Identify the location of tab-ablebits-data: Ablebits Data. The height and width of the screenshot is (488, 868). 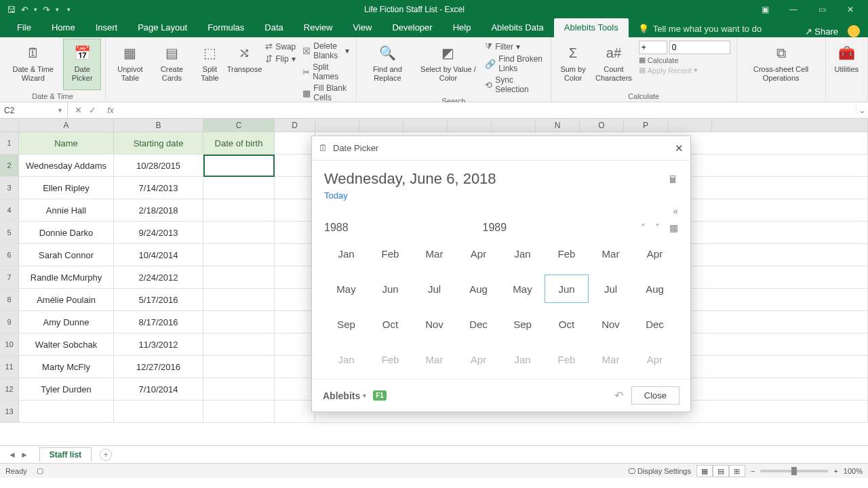
(517, 28).